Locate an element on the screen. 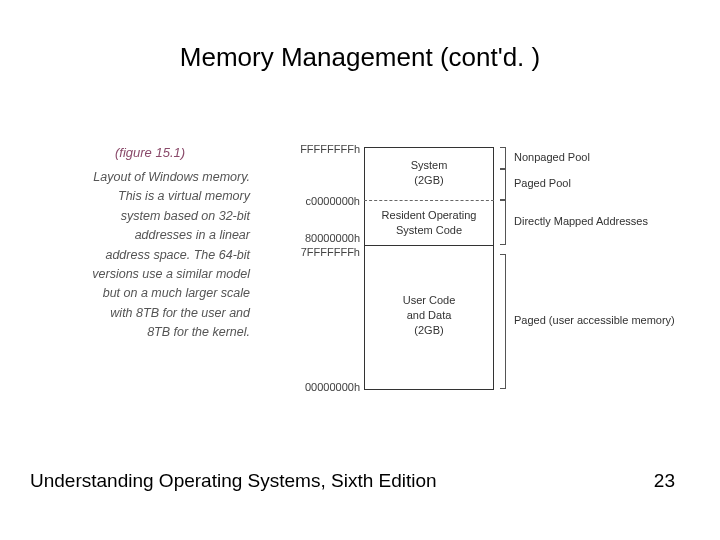  resident-os-code-label: Resident Operating System Code is located at coordinates (429, 223).